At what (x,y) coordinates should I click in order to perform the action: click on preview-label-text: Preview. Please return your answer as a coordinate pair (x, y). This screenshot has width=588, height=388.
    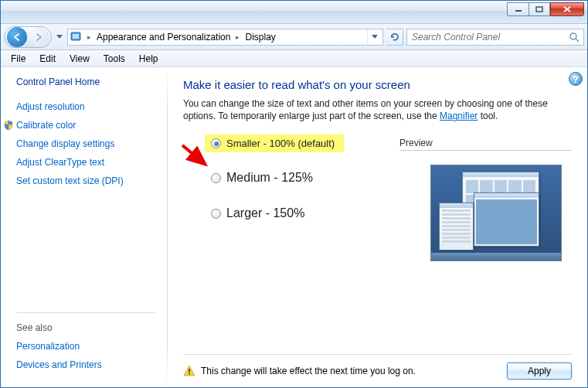
    Looking at the image, I should click on (416, 143).